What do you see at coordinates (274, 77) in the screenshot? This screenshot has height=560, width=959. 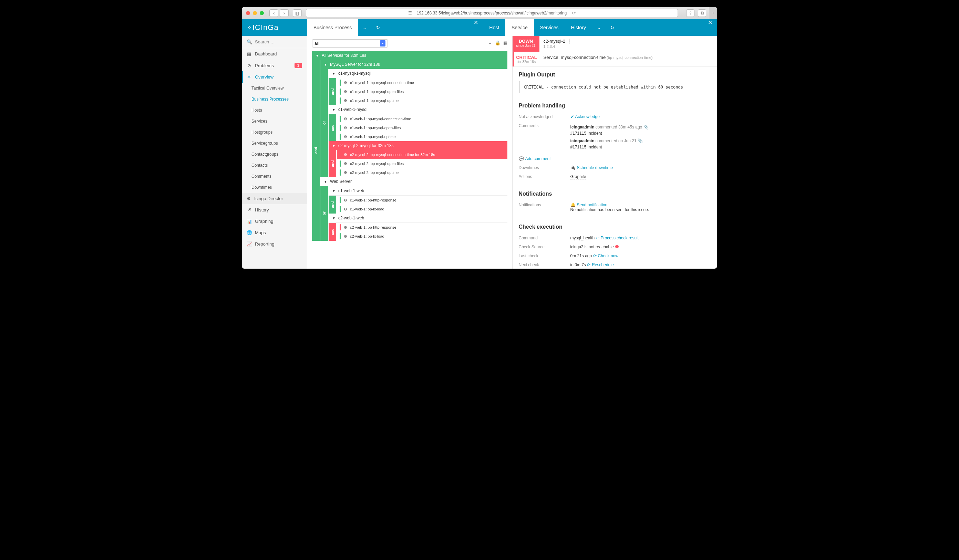 I see `nav-overview: ⛭Overview` at bounding box center [274, 77].